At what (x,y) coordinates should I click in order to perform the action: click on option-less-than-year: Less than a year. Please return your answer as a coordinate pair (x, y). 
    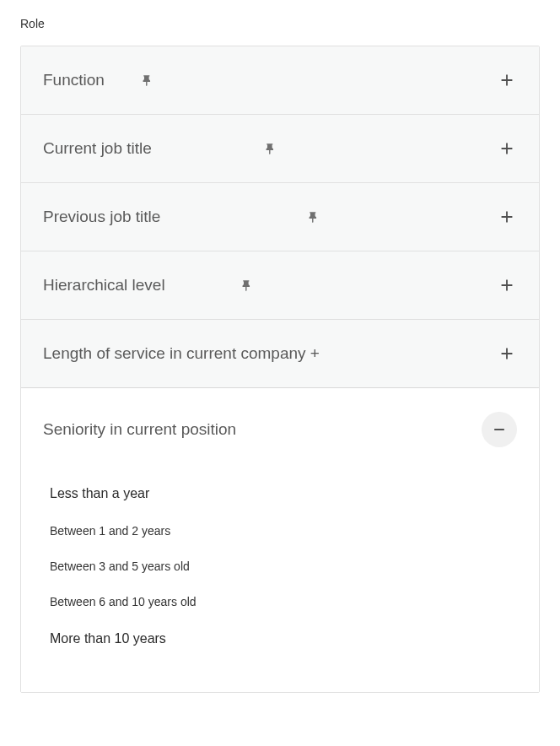
    Looking at the image, I should click on (280, 494).